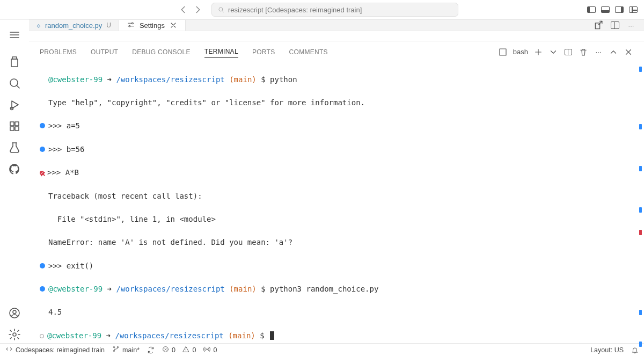 Image resolution: width=644 pixels, height=356 pixels. What do you see at coordinates (221, 52) in the screenshot?
I see `panel-tab-terminal: TERMINAL` at bounding box center [221, 52].